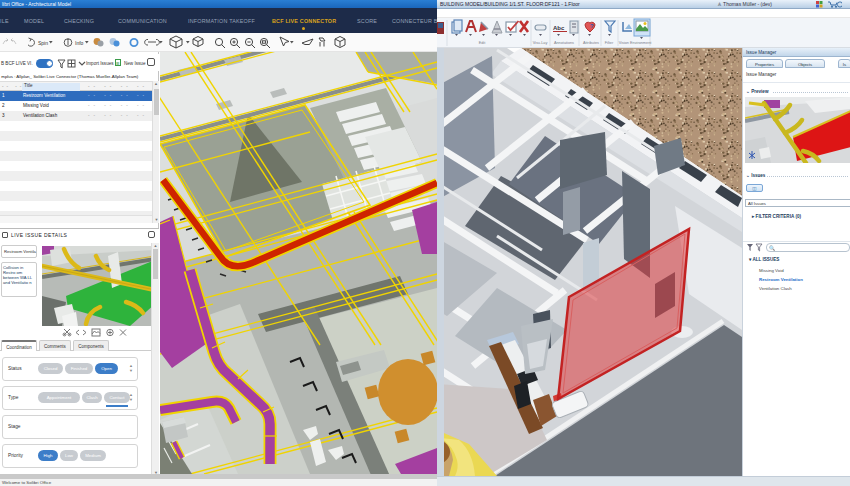  What do you see at coordinates (564, 43) in the screenshot?
I see `svg-text: Annotations` at bounding box center [564, 43].